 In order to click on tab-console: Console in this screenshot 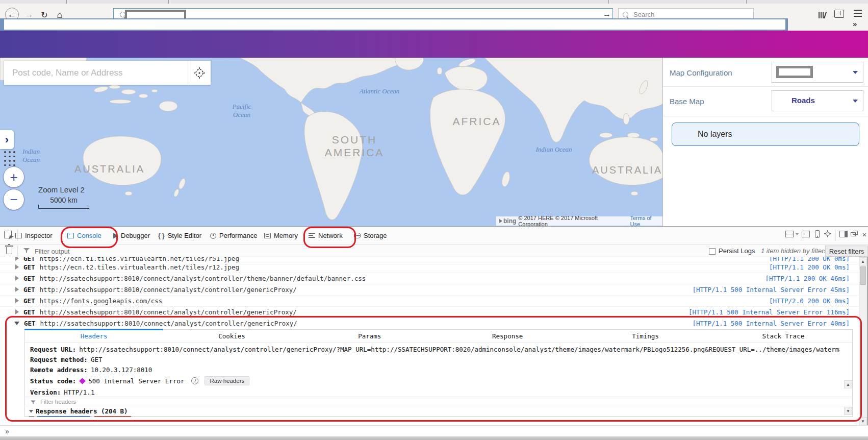, I will do `click(85, 236)`.